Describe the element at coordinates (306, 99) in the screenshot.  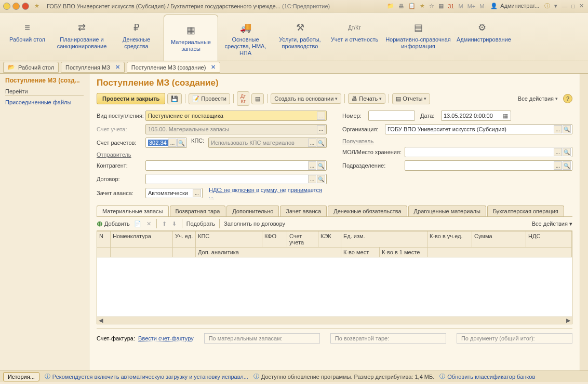
I see `create-based-button: Создать на основании ▾` at that location.